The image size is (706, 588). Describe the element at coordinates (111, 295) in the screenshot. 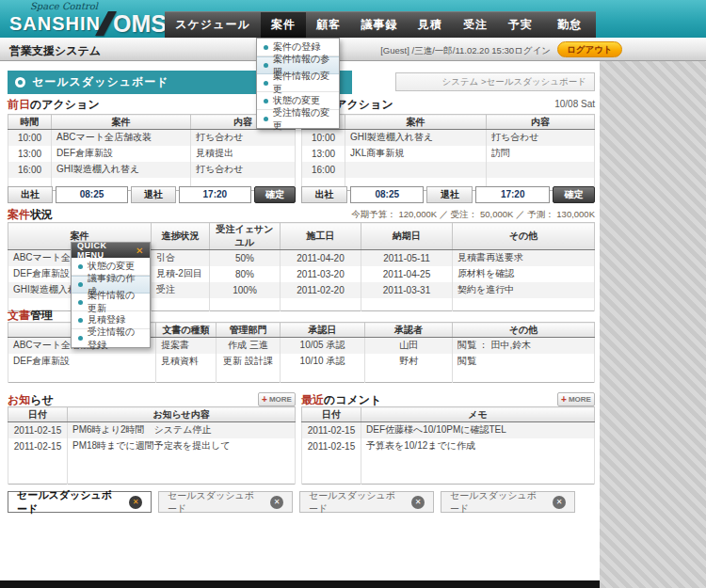

I see `quick-menu-popup: QUICK MENU ✕ 状態の変更 議事録の作成 案件情報の更新 見積登録 受…` at that location.